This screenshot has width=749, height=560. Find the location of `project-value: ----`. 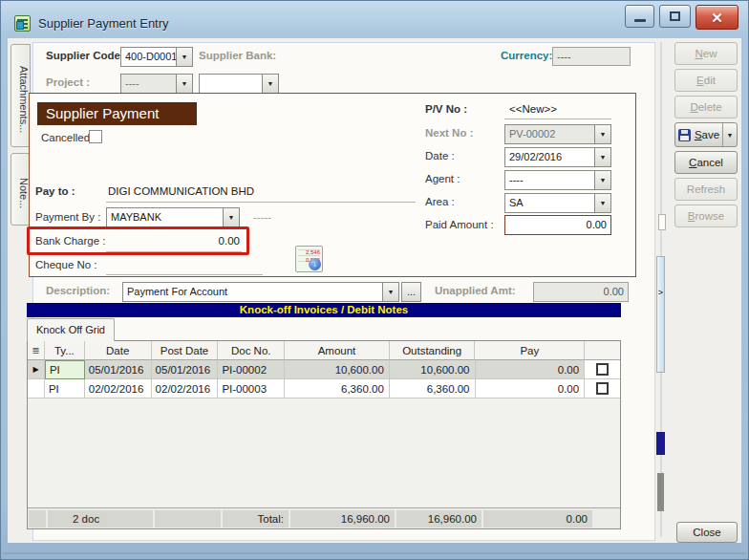

project-value: ---- is located at coordinates (149, 84).